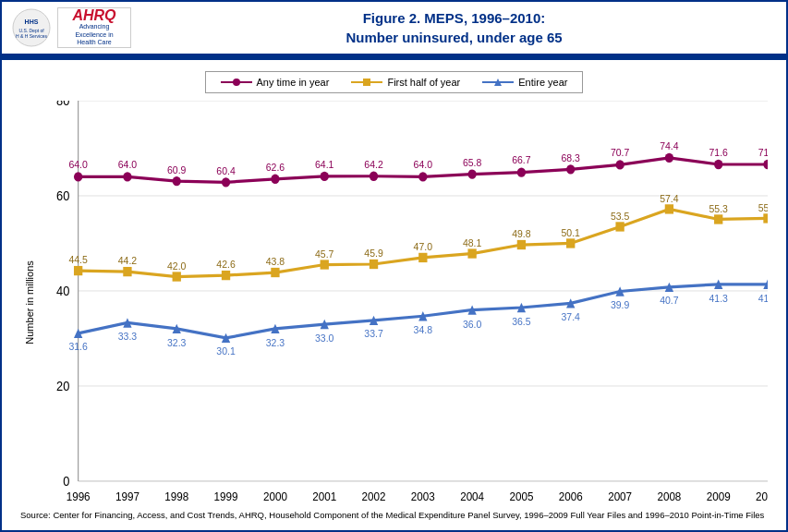 Image resolution: width=788 pixels, height=532 pixels. What do you see at coordinates (94, 16) in the screenshot?
I see `ahrq-text: AHRQ` at bounding box center [94, 16].